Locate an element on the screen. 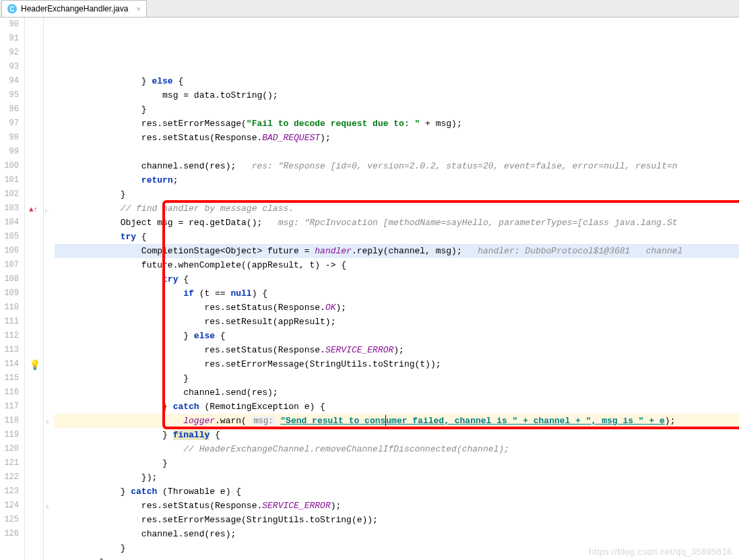 The width and height of the screenshot is (739, 560). code-line: logger.warn( msg: "Send result to consum… is located at coordinates (397, 421).